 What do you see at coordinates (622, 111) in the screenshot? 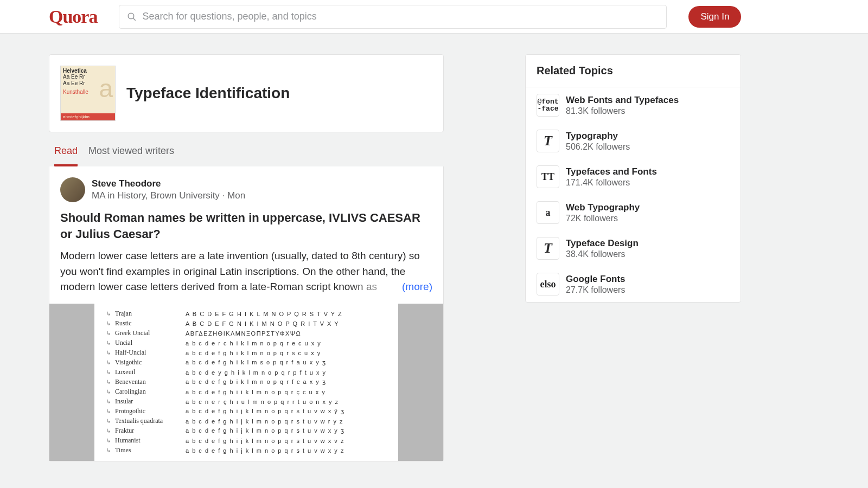
I see `related-topic-followers: 81.3K followers` at bounding box center [622, 111].